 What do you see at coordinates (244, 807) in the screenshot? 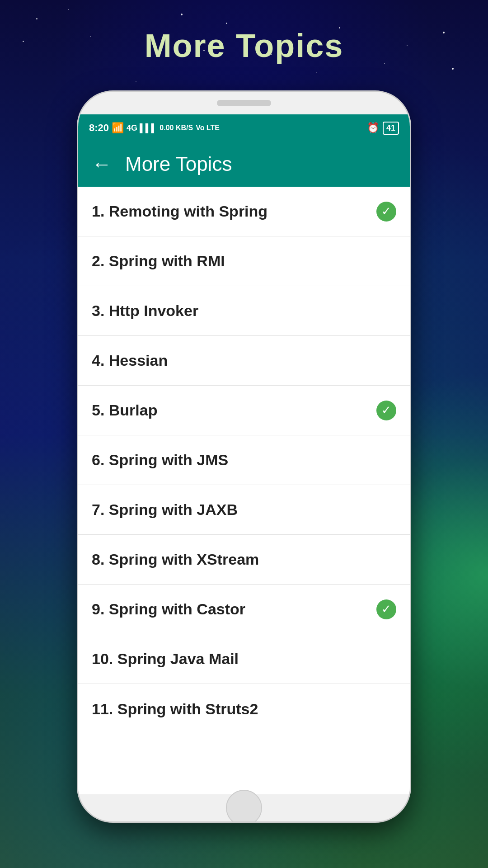
I see `home-button` at bounding box center [244, 807].